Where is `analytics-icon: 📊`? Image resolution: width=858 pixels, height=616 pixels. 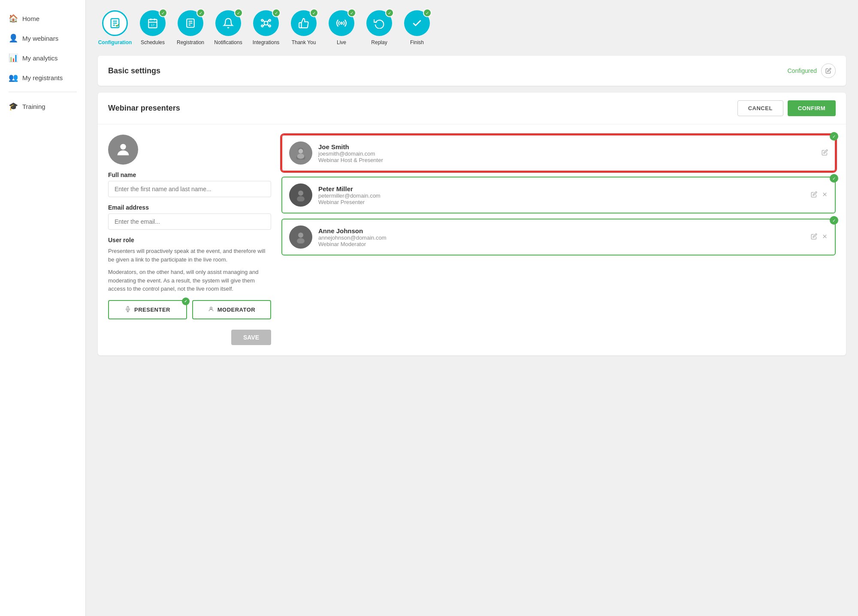 analytics-icon: 📊 is located at coordinates (13, 58).